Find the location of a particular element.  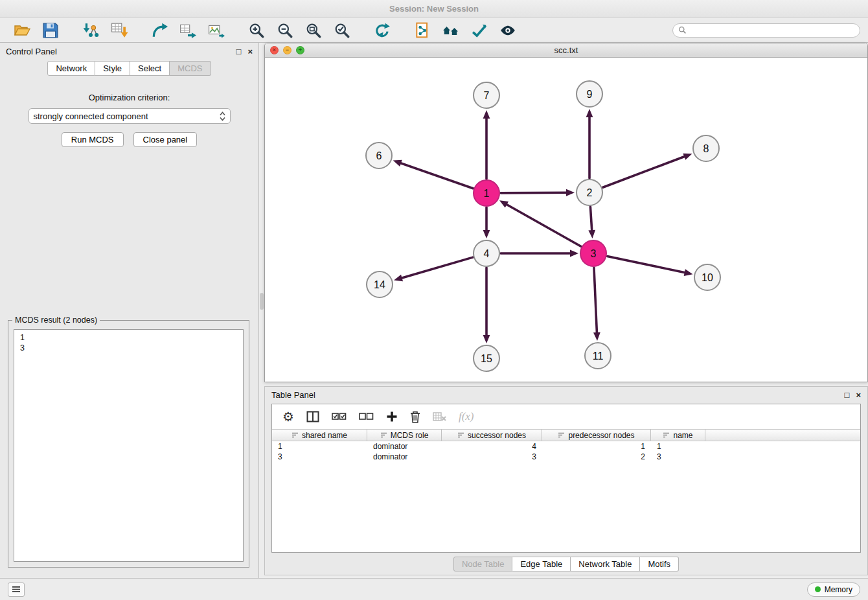

tab-network-table: Network Table is located at coordinates (605, 564).